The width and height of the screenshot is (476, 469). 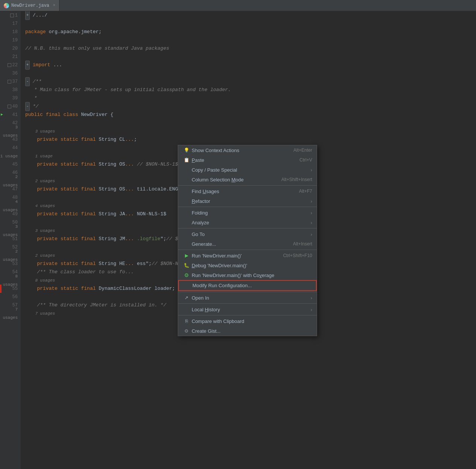 What do you see at coordinates (252, 276) in the screenshot?
I see `menu-label-run-coverage: Run 'NewDriver.main()' with Coverage` at bounding box center [252, 276].